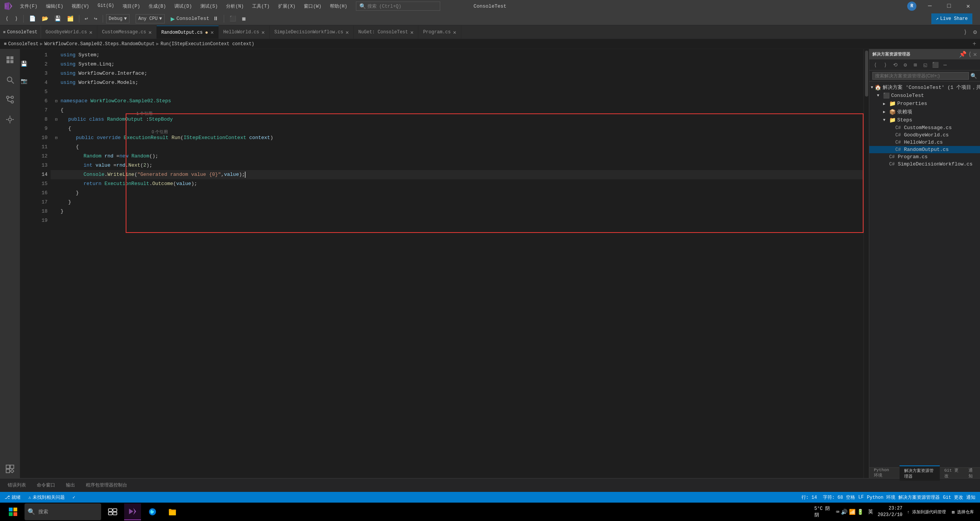 This screenshot has width=980, height=521. I want to click on solution-tree: ▼ 🏠 解决方案 'ConsoleTest' (1 个项目，共 1 个) ▼ ⬛…, so click(925, 274).